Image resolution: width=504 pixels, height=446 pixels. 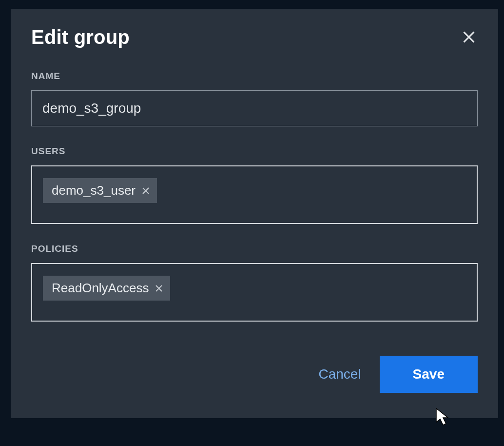 I want to click on user-tag: demo_s3_user, so click(x=100, y=190).